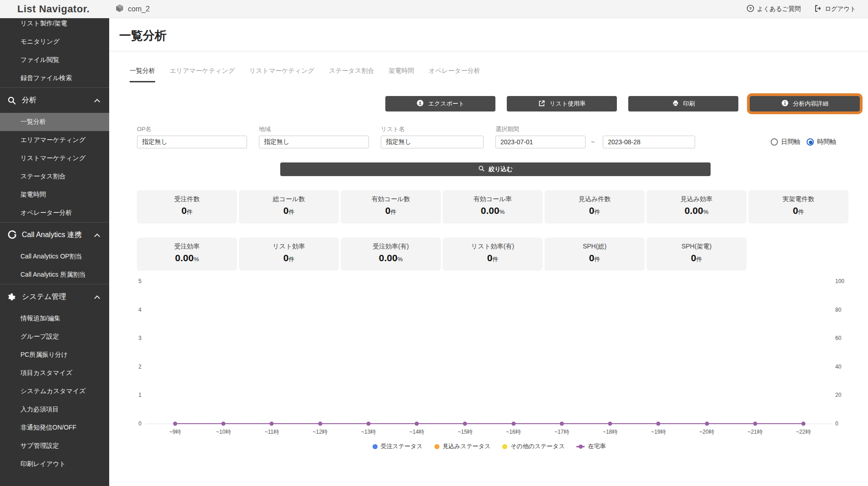 The image size is (868, 486). Describe the element at coordinates (55, 25) in the screenshot. I see `sidebar-item: リスト製作/架電` at that location.